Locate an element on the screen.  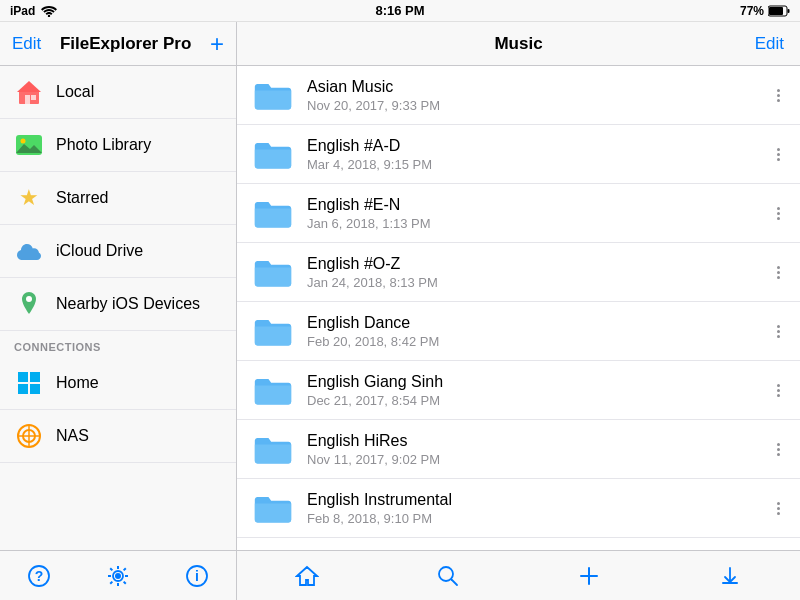
folder-name: English HiRes is located at coordinates (533, 441).